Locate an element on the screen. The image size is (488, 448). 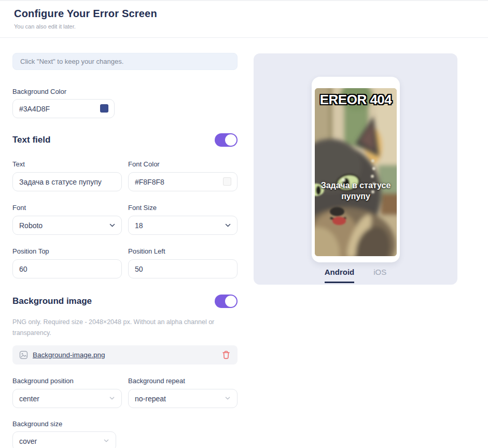
error-screen-preview: EREOR 404 Задача в статусе пупупу is located at coordinates (356, 172).